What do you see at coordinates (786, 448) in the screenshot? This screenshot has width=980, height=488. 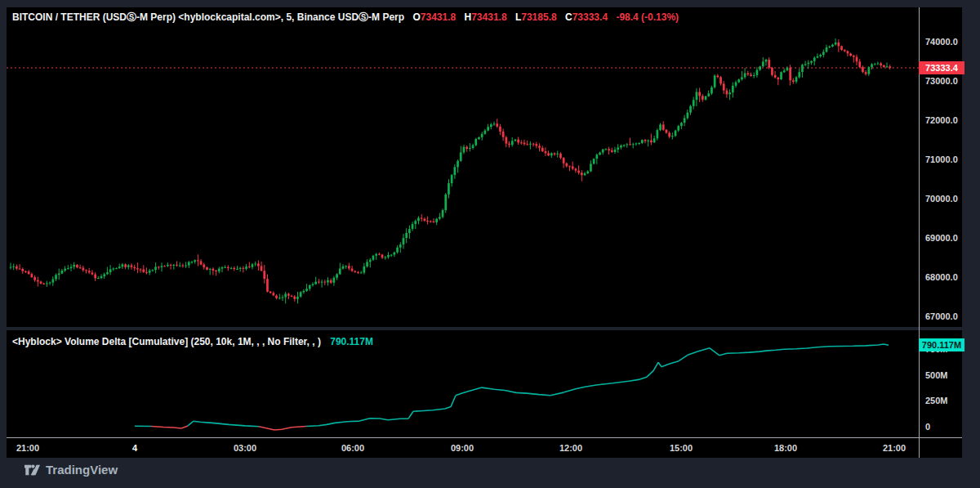 I see `time-axis-label: 18:00` at bounding box center [786, 448].